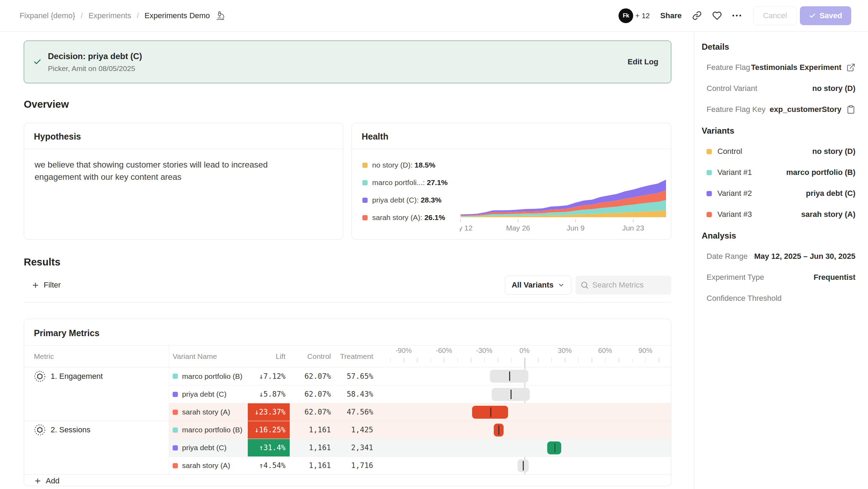  I want to click on add-filter-button: Filter, so click(42, 285).